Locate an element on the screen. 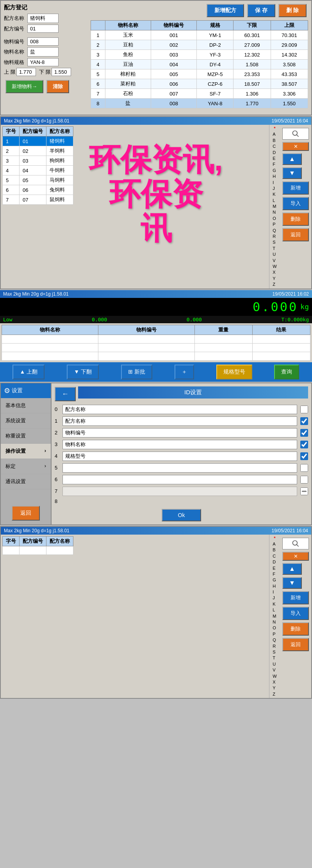  add-material-button: 新增物料→ is located at coordinates (24, 87).